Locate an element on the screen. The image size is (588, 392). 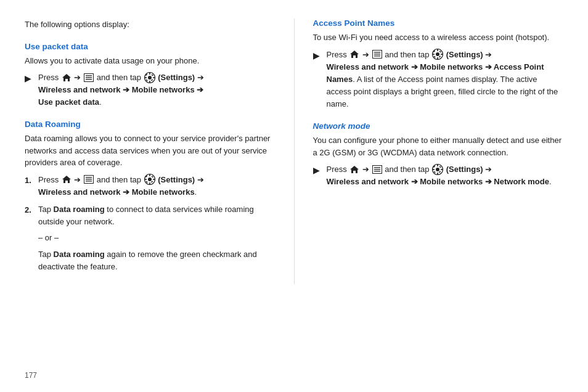
press-text: Press is located at coordinates (49, 78).